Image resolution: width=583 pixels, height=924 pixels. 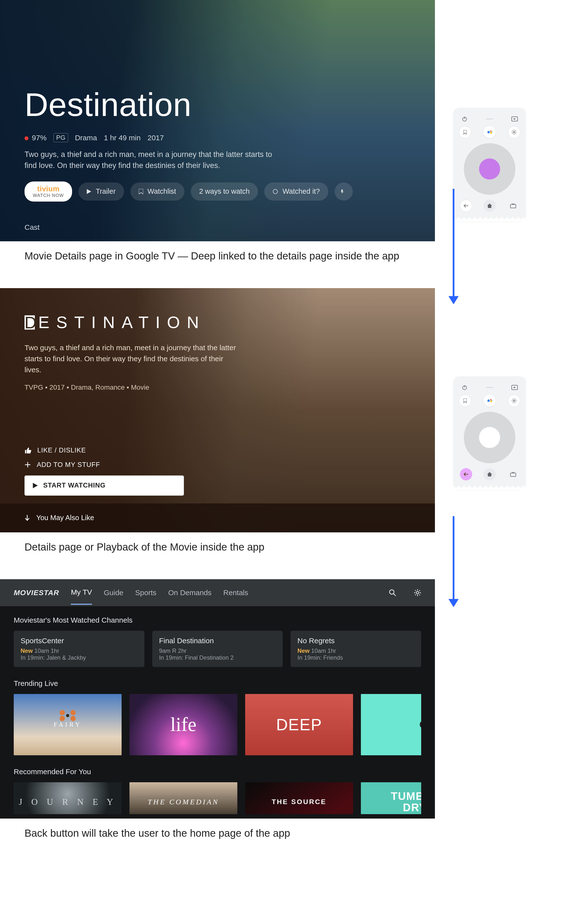 What do you see at coordinates (68, 724) in the screenshot?
I see `trending-tile: FAIRY` at bounding box center [68, 724].